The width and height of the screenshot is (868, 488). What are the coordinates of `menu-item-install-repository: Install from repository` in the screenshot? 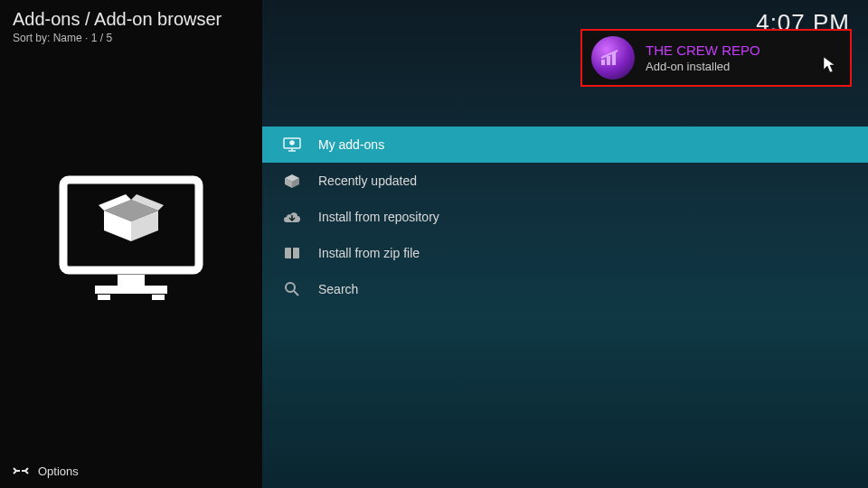 It's located at (565, 217).